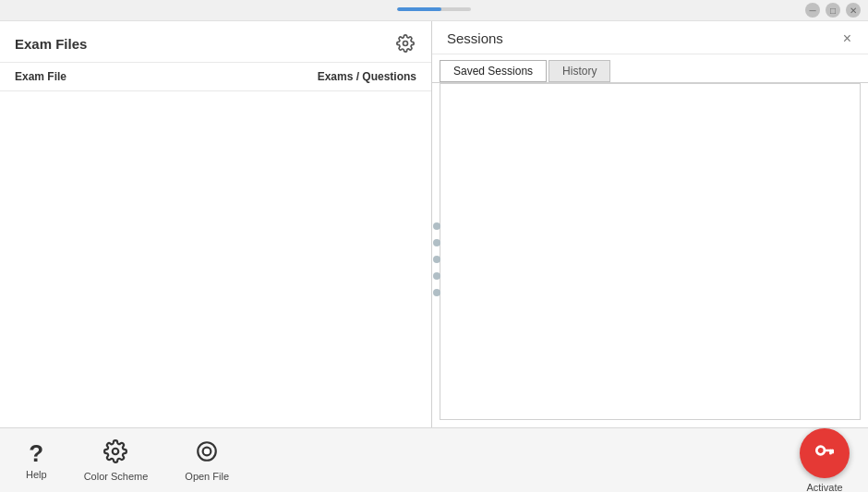  What do you see at coordinates (207, 461) in the screenshot?
I see `open-file-button: Open File` at bounding box center [207, 461].